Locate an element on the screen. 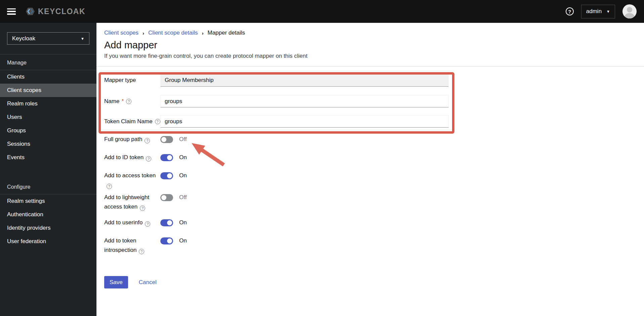 The height and width of the screenshot is (316, 644). add-to-access-token-row: Add to access token?On is located at coordinates (374, 179).